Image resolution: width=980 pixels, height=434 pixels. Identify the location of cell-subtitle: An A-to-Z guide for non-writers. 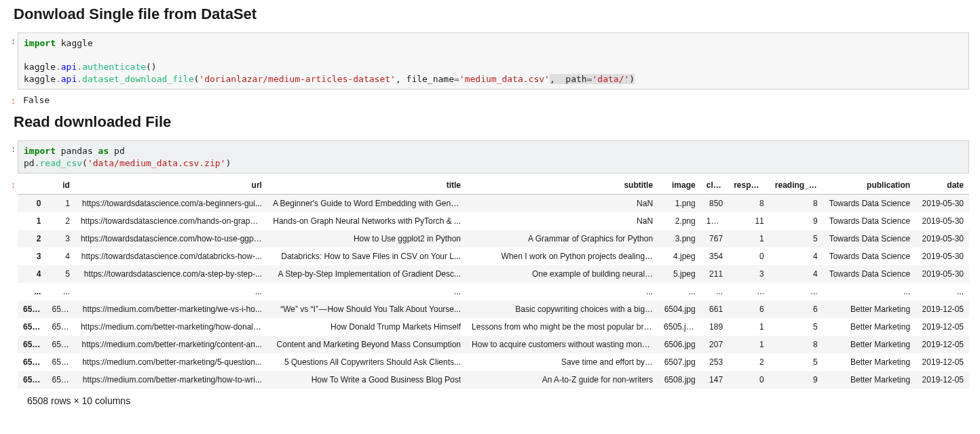
(562, 380).